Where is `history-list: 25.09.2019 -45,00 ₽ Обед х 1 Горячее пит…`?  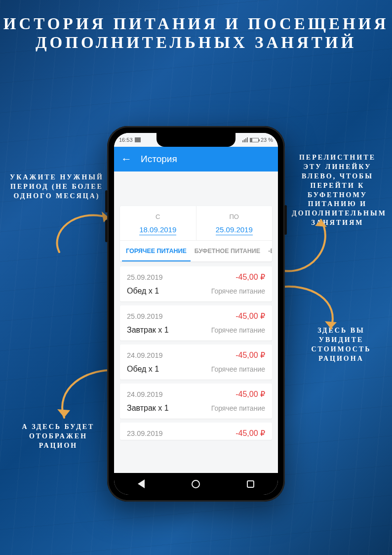
history-list: 25.09.2019 -45,00 ₽ Обед х 1 Горячее пит… is located at coordinates (196, 353).